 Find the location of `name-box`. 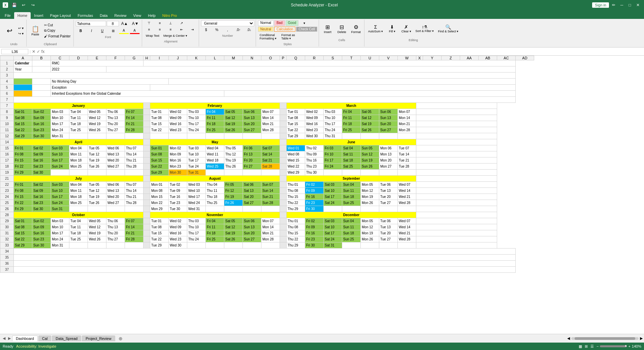

name-box is located at coordinates (15, 52).